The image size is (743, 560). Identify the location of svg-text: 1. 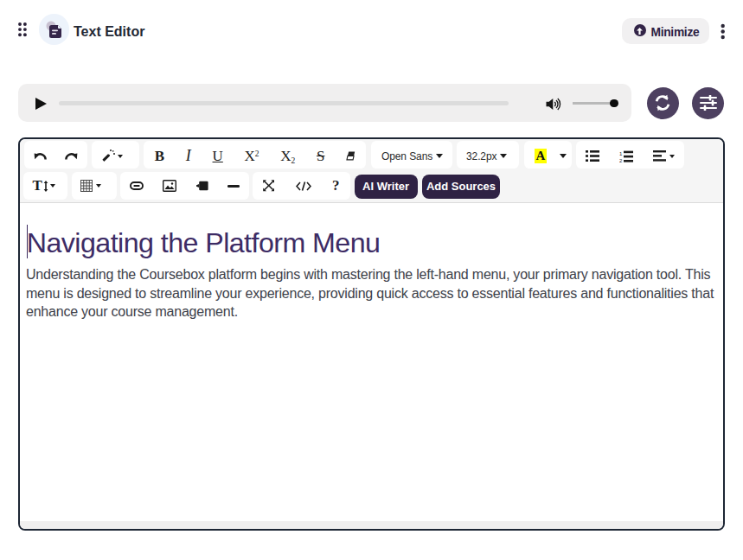
(621, 153).